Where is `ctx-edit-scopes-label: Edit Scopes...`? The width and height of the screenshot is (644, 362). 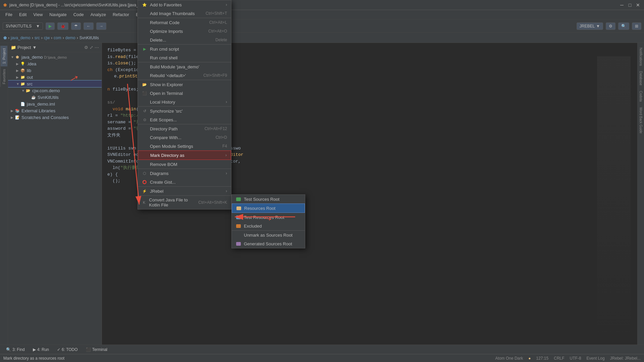
ctx-edit-scopes-label: Edit Scopes... is located at coordinates (163, 120).